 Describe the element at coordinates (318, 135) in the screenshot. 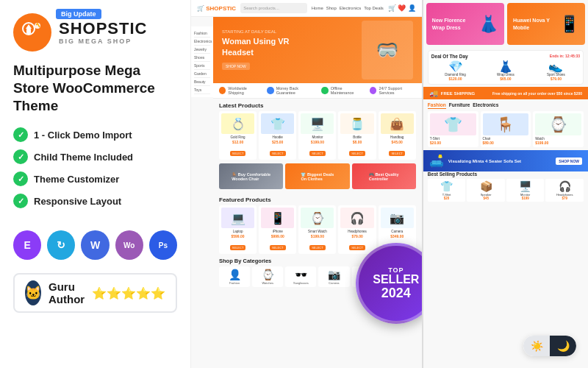

I see `product-3: 🖥️ Monitor $199.00 SELECT` at that location.